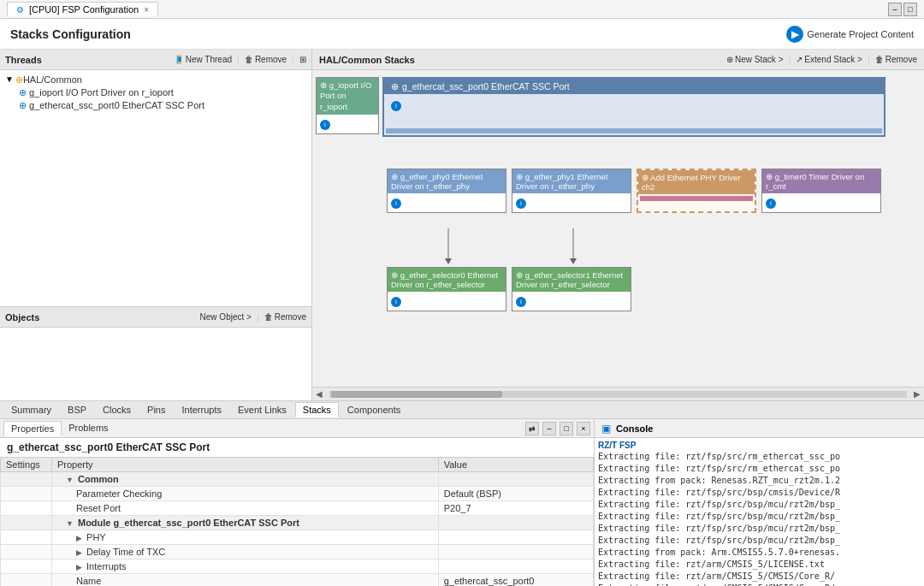 The image size is (924, 586). I want to click on reset-port-value: P20_7, so click(515, 508).